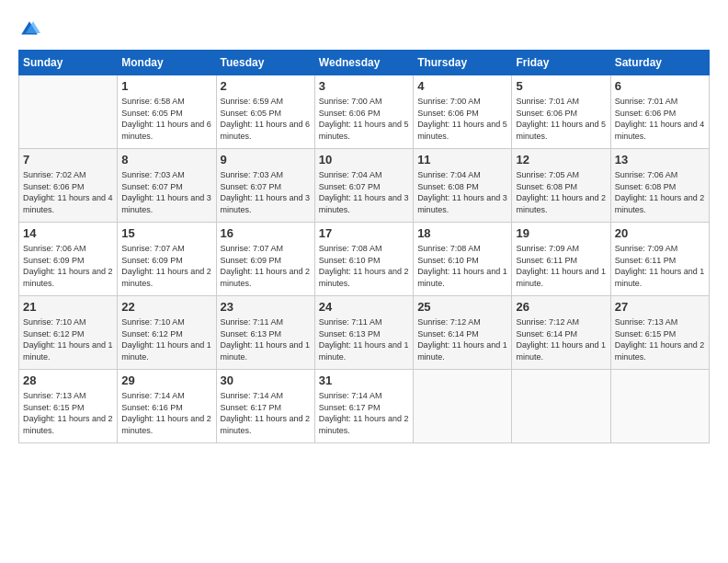  What do you see at coordinates (68, 307) in the screenshot?
I see `day-number: 21` at bounding box center [68, 307].